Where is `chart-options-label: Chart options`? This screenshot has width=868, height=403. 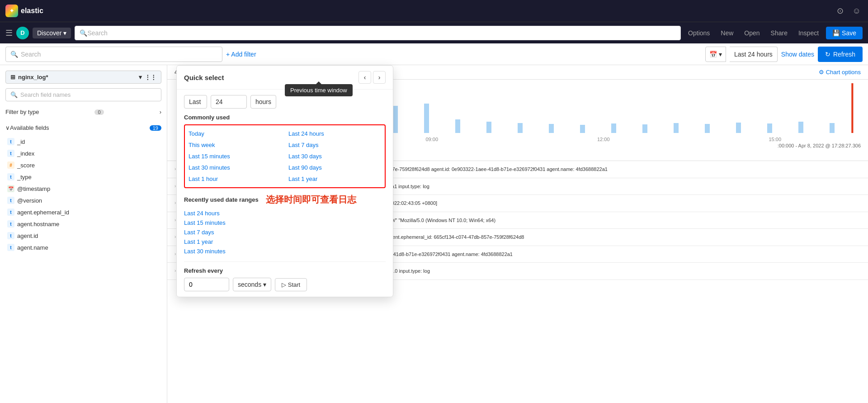 chart-options-label: Chart options is located at coordinates (844, 72).